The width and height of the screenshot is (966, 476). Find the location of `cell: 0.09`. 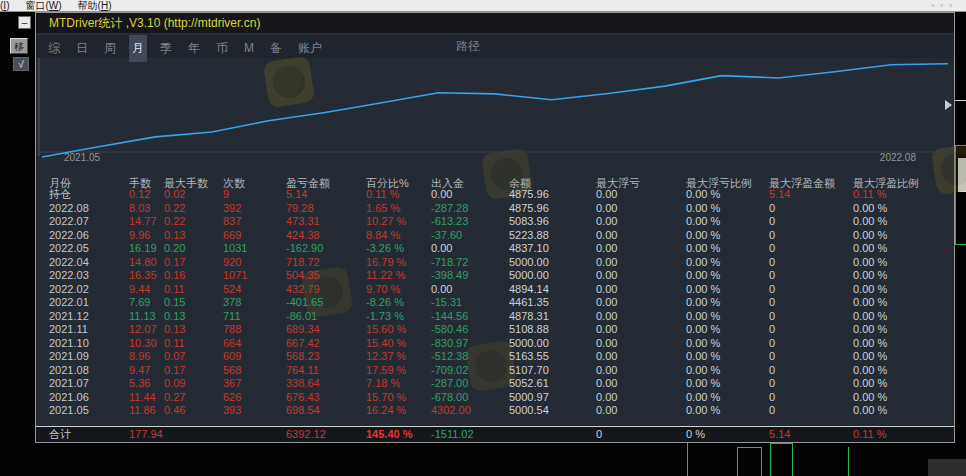

cell: 0.09 is located at coordinates (174, 384).